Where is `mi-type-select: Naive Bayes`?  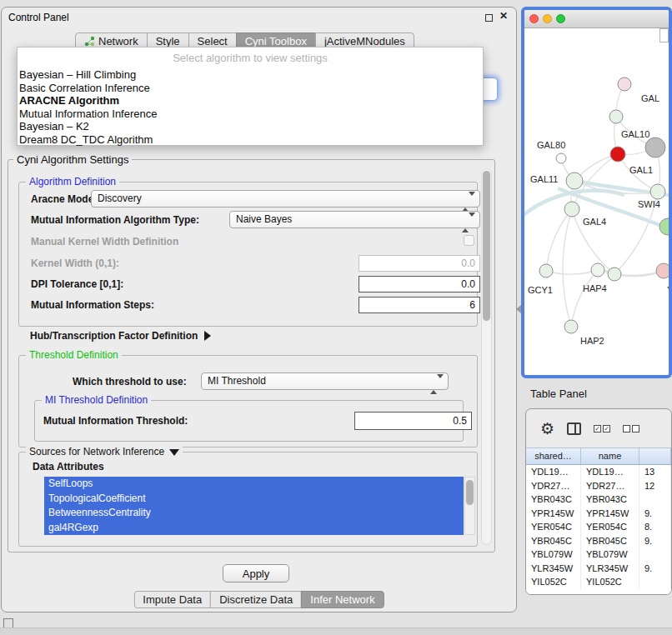 mi-type-select: Naive Bayes is located at coordinates (355, 220).